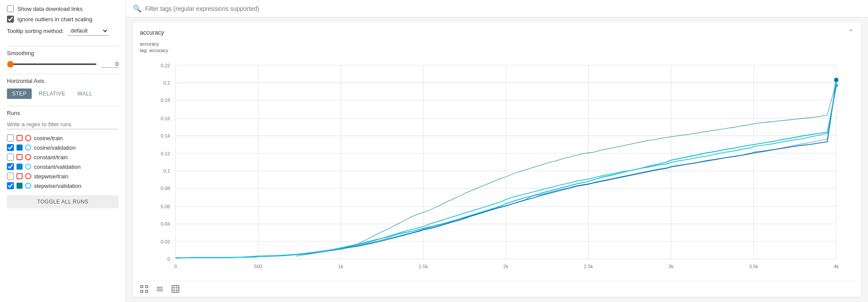 The image size is (868, 302). What do you see at coordinates (165, 100) in the screenshot?
I see `svg-text: 0.18` at bounding box center [165, 100].